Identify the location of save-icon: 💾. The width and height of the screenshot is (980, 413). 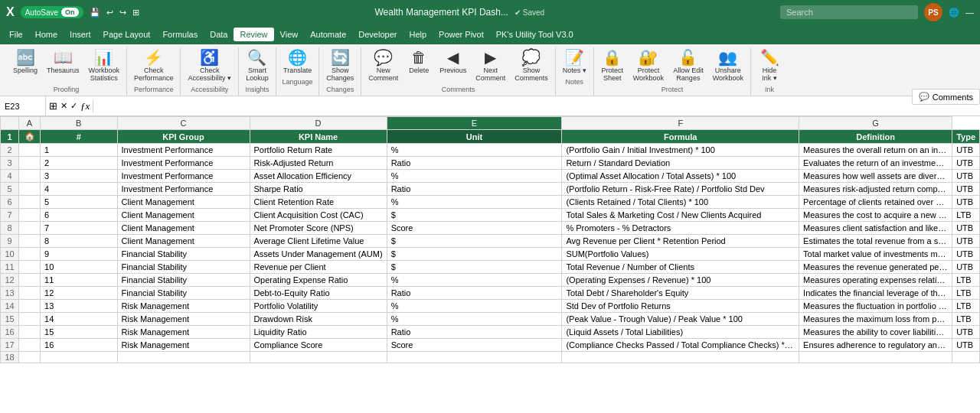
(95, 12).